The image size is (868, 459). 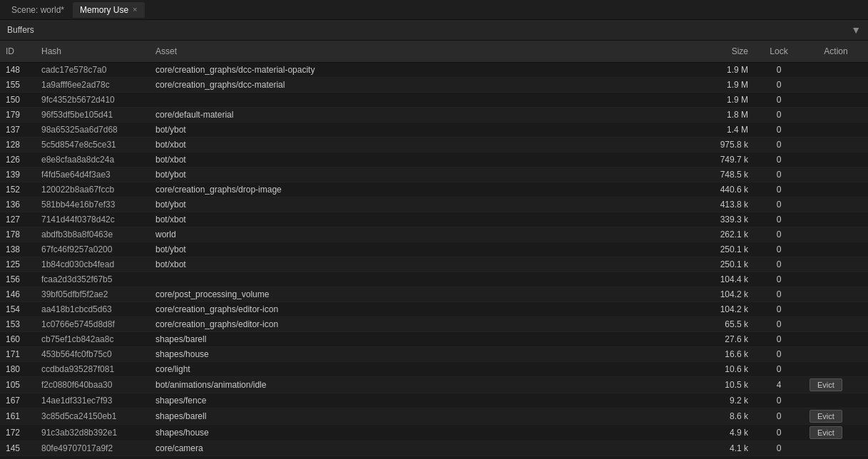 What do you see at coordinates (419, 416) in the screenshot?
I see `cell-asset: shapes/barell` at bounding box center [419, 416].